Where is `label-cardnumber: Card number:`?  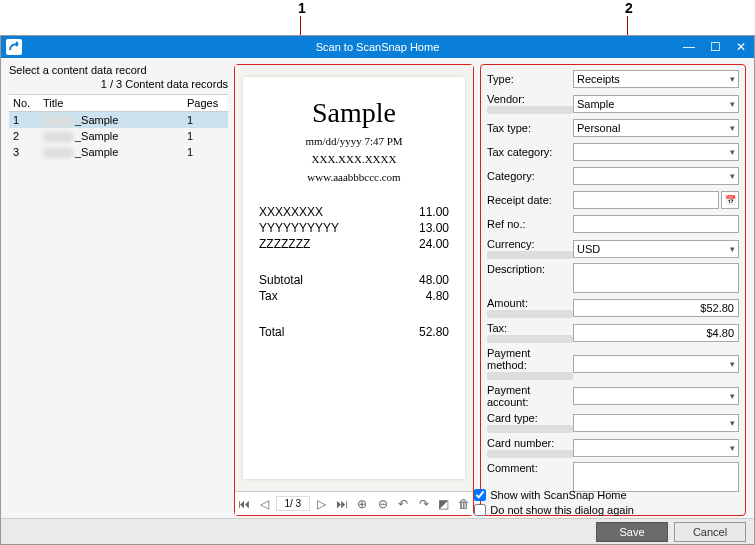 label-cardnumber: Card number: is located at coordinates (530, 443).